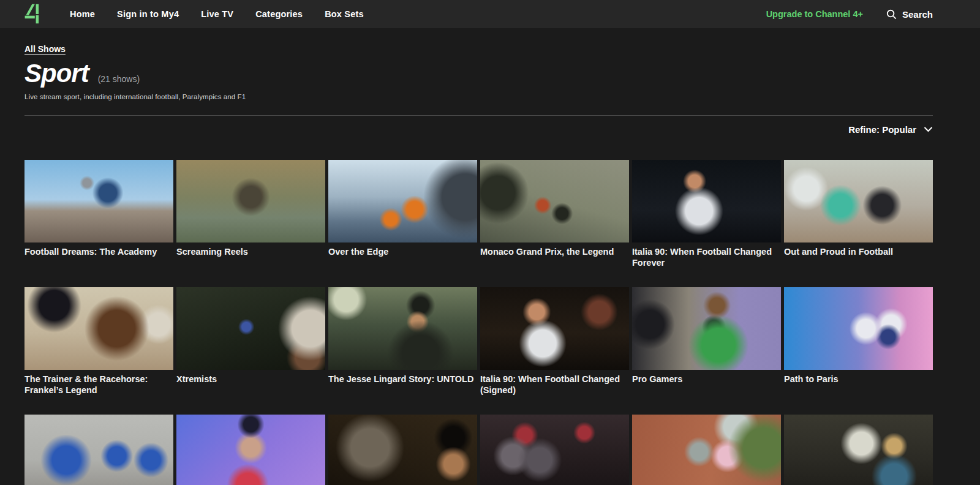 The height and width of the screenshot is (485, 980). I want to click on upgrade-channel4-link: Upgrade to Channel 4+, so click(815, 14).